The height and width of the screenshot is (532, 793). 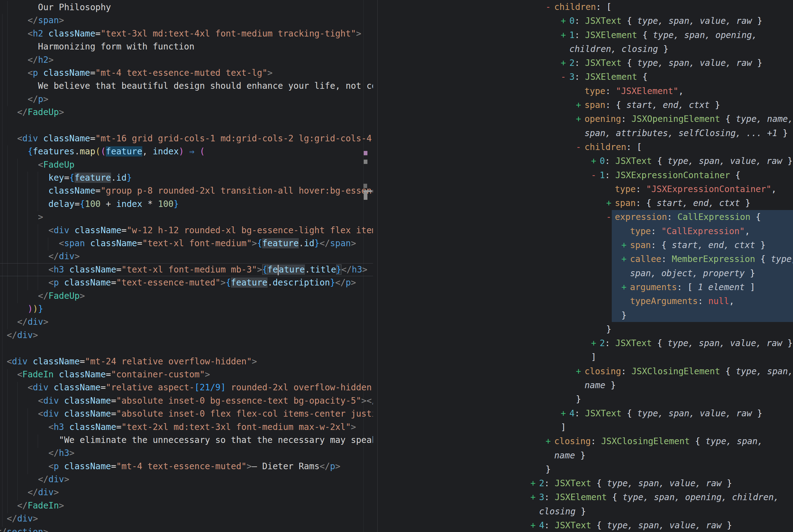 I want to click on code-line: </h2>, so click(x=187, y=60).